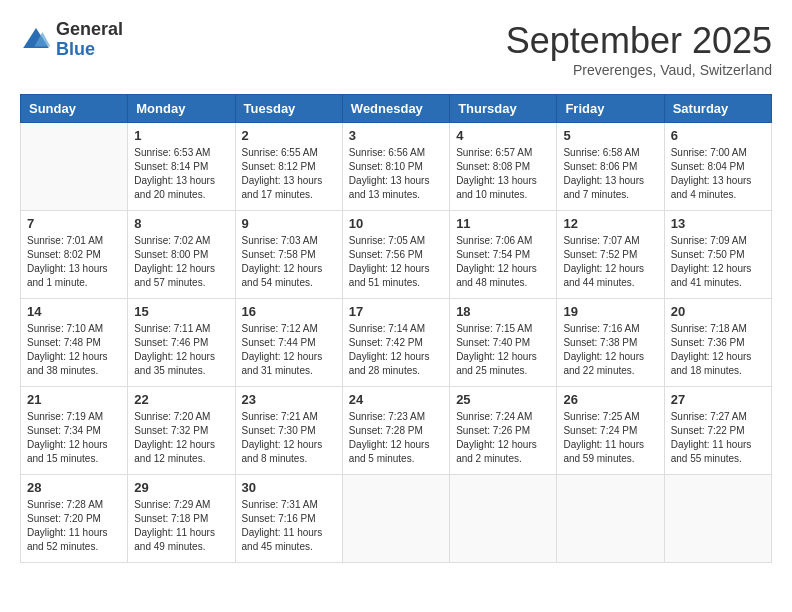 The height and width of the screenshot is (612, 792). I want to click on calendar-cell: 5Sunrise: 6:58 AM Sunset: 8:06 PM Daylig…, so click(610, 167).